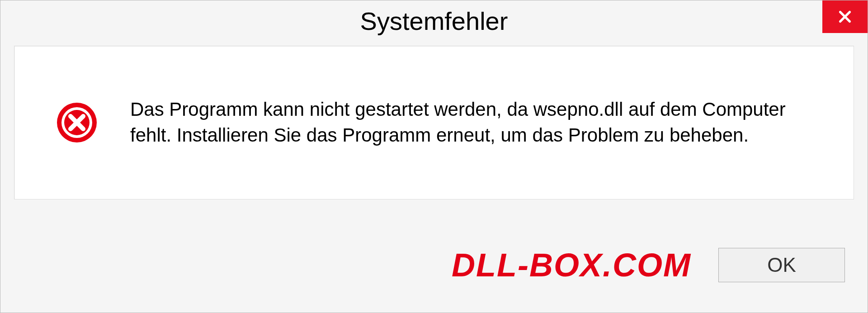  Describe the element at coordinates (478, 122) in the screenshot. I see `error-message: Das Programm kann nicht gestartet werden…` at that location.